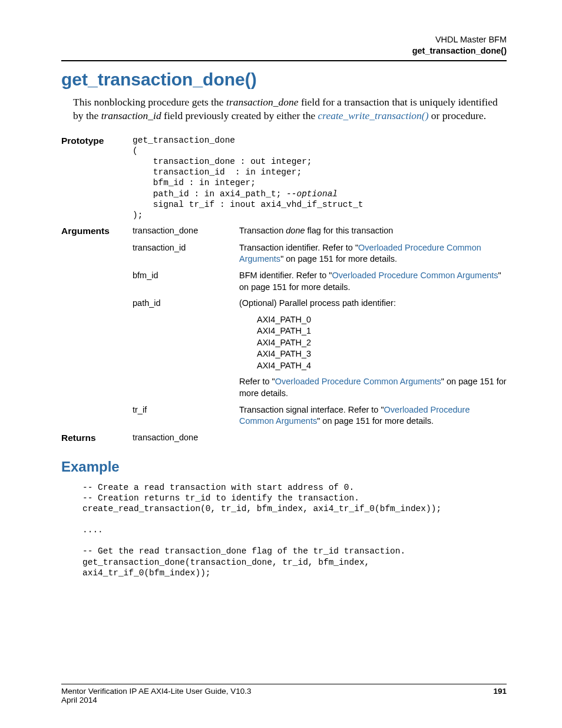  Describe the element at coordinates (284, 61) in the screenshot. I see `header-rule` at that location.